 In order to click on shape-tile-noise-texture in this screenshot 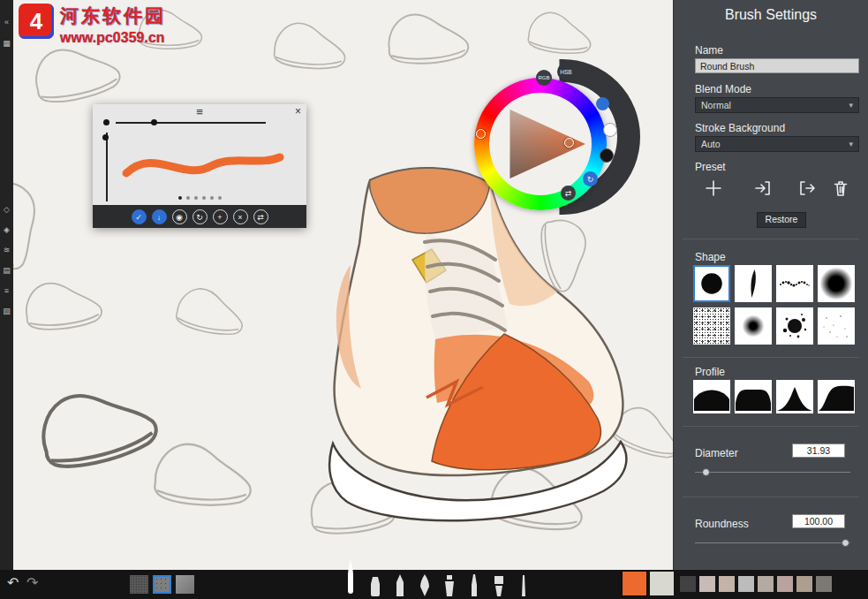, I will do `click(712, 326)`.